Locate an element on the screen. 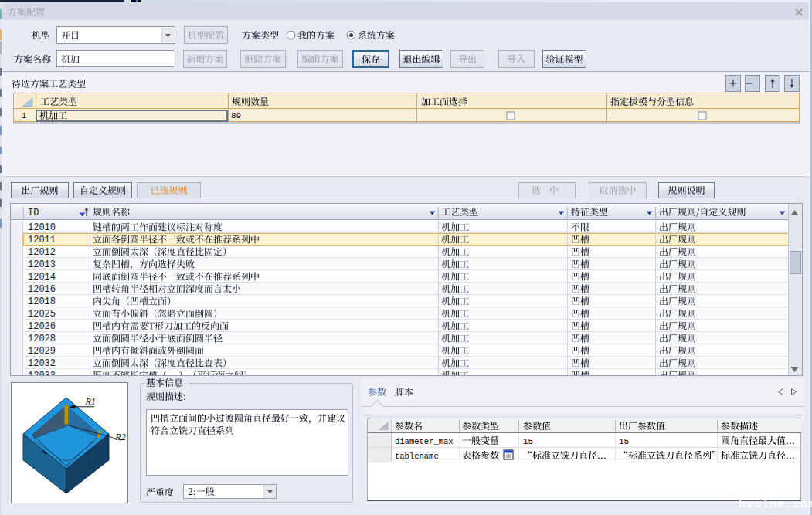 Image resolution: width=812 pixels, height=515 pixels. svg-text: ID is located at coordinates (33, 213).